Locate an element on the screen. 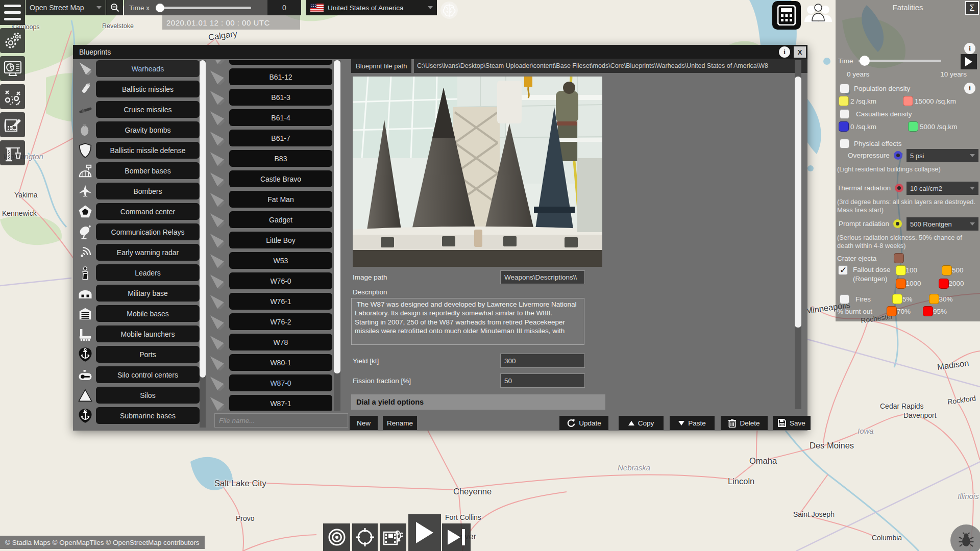 This screenshot has height=551, width=980. category-button: Mobile launchers is located at coordinates (148, 334).